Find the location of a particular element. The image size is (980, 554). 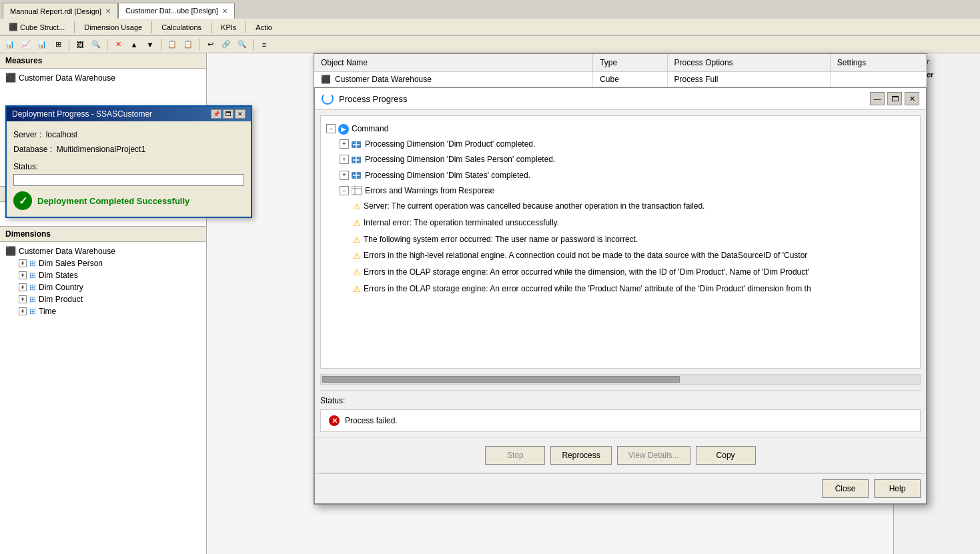

dimensions-content: ⬛ Customer Data Warehouse + ⊞ Dim Sales … is located at coordinates (103, 398).